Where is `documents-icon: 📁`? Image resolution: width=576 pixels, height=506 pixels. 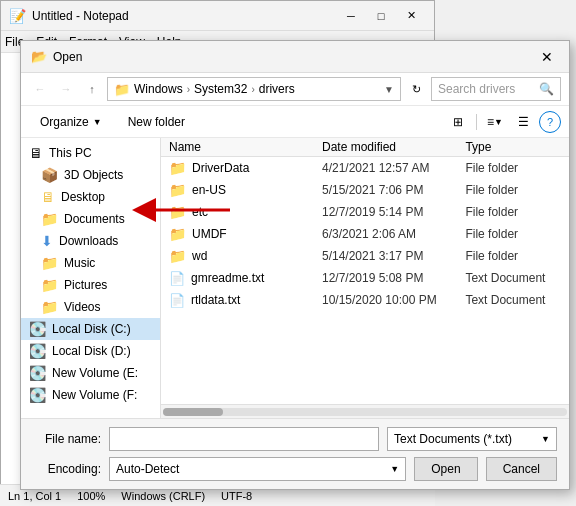
documents-icon: 📁 is located at coordinates (50, 219).